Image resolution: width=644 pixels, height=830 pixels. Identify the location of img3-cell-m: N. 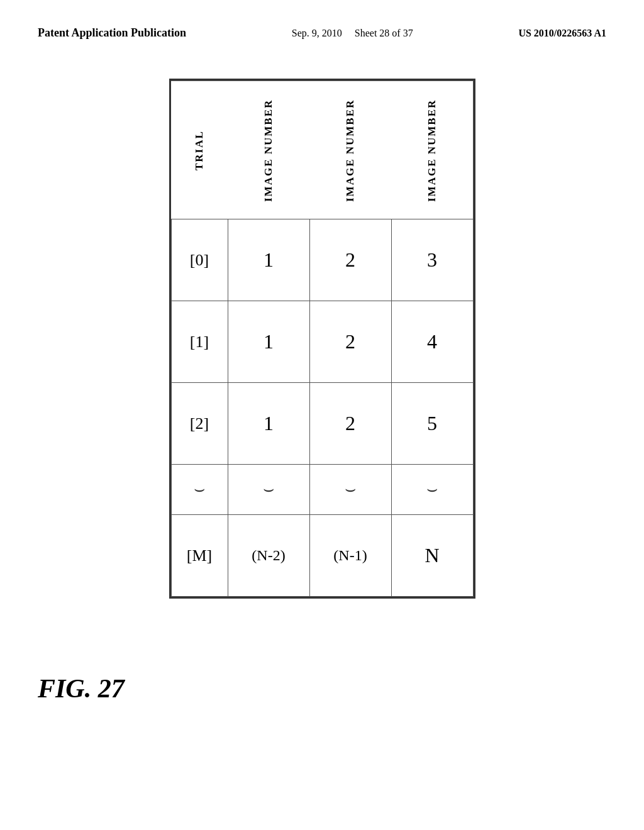
(432, 556).